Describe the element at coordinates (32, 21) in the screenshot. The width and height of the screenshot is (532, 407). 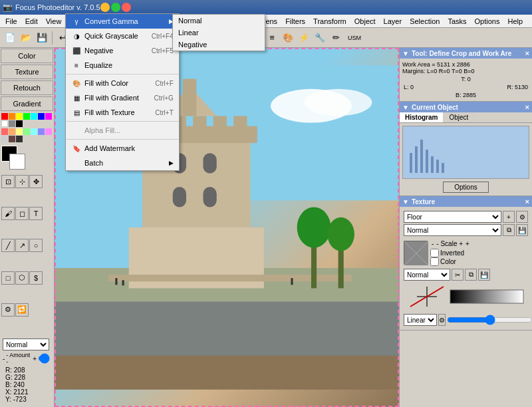
I see `menu-edit: Edit` at that location.